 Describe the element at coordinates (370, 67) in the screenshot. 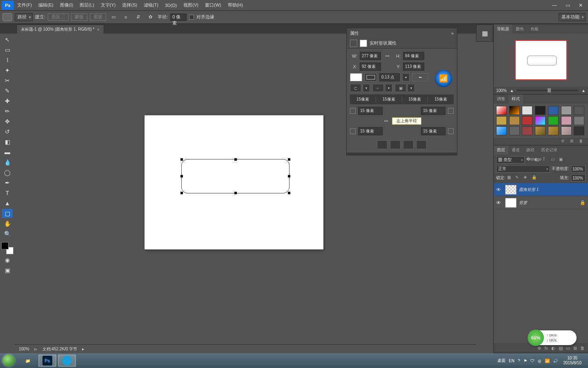

I see `x-field: 92 像素` at that location.